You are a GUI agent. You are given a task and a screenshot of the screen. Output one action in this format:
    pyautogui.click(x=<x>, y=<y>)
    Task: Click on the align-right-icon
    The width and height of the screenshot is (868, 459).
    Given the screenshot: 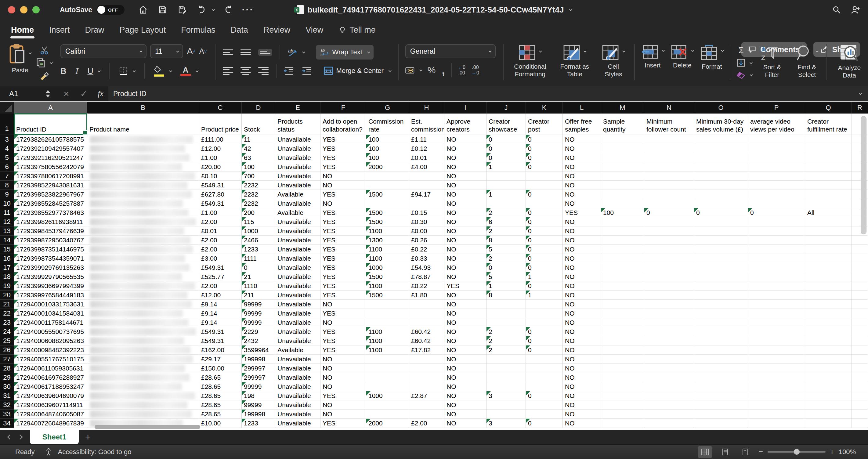 What is the action you would take?
    pyautogui.click(x=264, y=71)
    